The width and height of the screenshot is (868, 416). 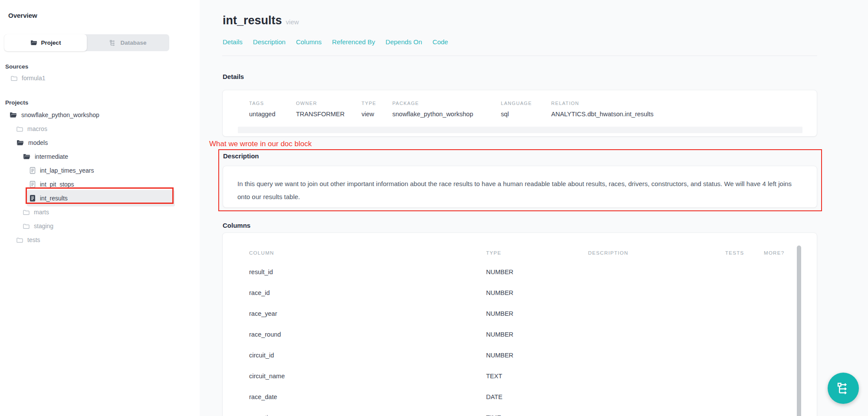 What do you see at coordinates (433, 114) in the screenshot?
I see `field-value: snowflake_python_workshop` at bounding box center [433, 114].